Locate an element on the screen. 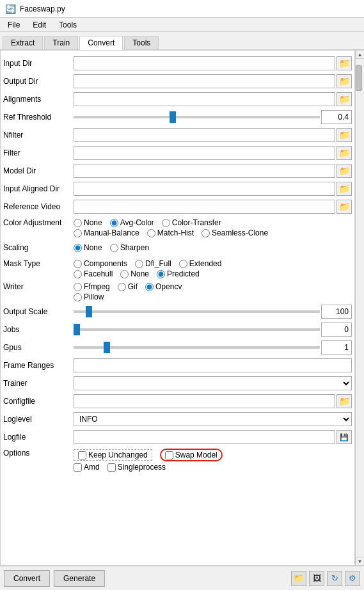 Image resolution: width=364 pixels, height=590 pixels. loglevel-row: Loglevel INFO DEBUG WARNING ERROR is located at coordinates (178, 419).